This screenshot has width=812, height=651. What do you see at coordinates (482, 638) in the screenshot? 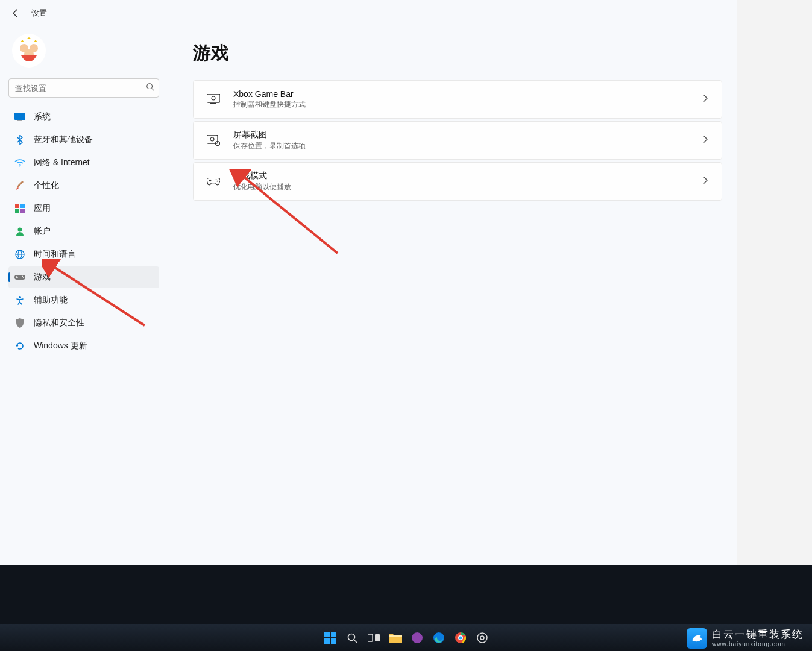
I see `gear-icon` at bounding box center [482, 638].